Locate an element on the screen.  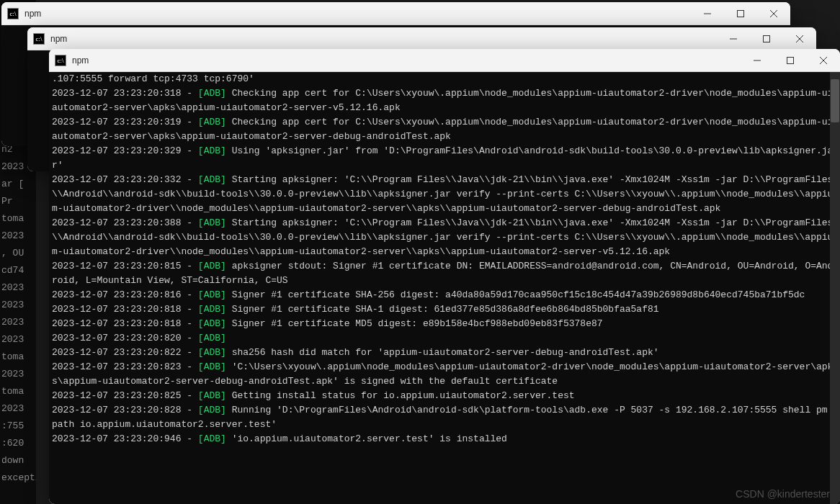
bg-fragment: ar [ is located at coordinates (13, 184).